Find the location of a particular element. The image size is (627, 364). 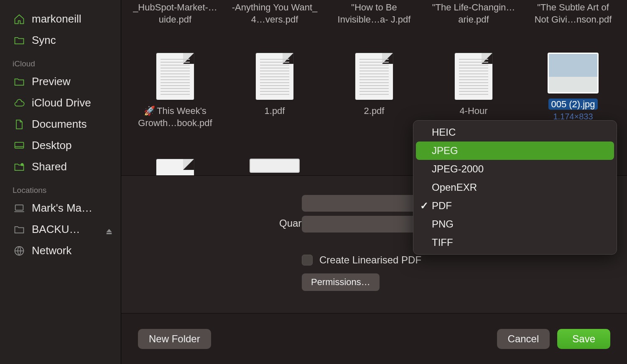

file-name: 005 (2).jpg is located at coordinates (573, 104).